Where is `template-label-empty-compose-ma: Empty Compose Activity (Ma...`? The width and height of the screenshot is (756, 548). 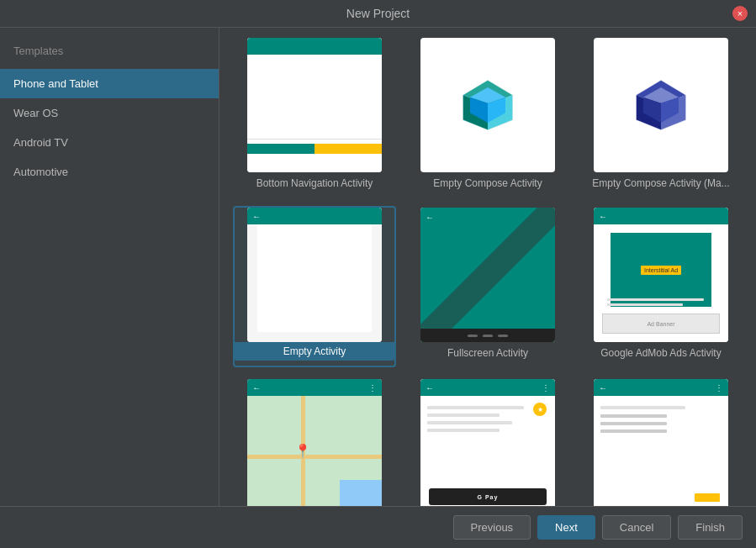
template-label-empty-compose-ma: Empty Compose Activity (Ma... is located at coordinates (661, 183).